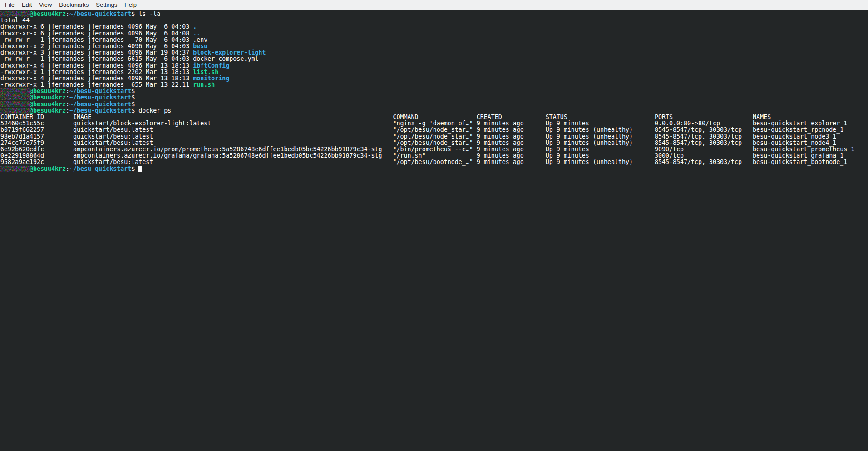 The width and height of the screenshot is (868, 451). Describe the element at coordinates (434, 111) in the screenshot. I see `prompt-line: @besuu4krz:~/besu-quickstart$ docker ps` at that location.